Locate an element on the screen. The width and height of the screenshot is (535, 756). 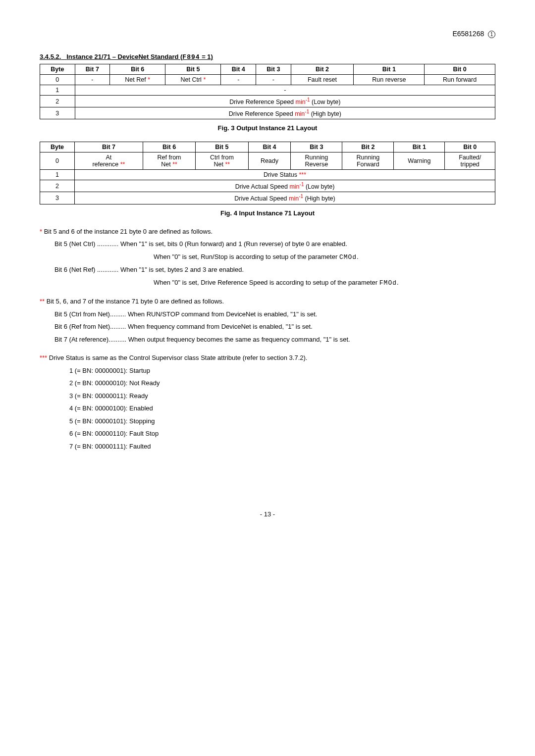
section-number: 3.4.5.2. is located at coordinates (51, 56).